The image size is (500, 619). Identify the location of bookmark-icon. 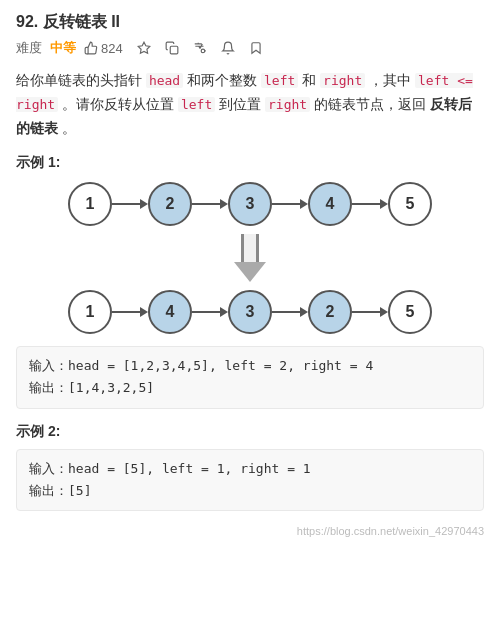
(256, 48).